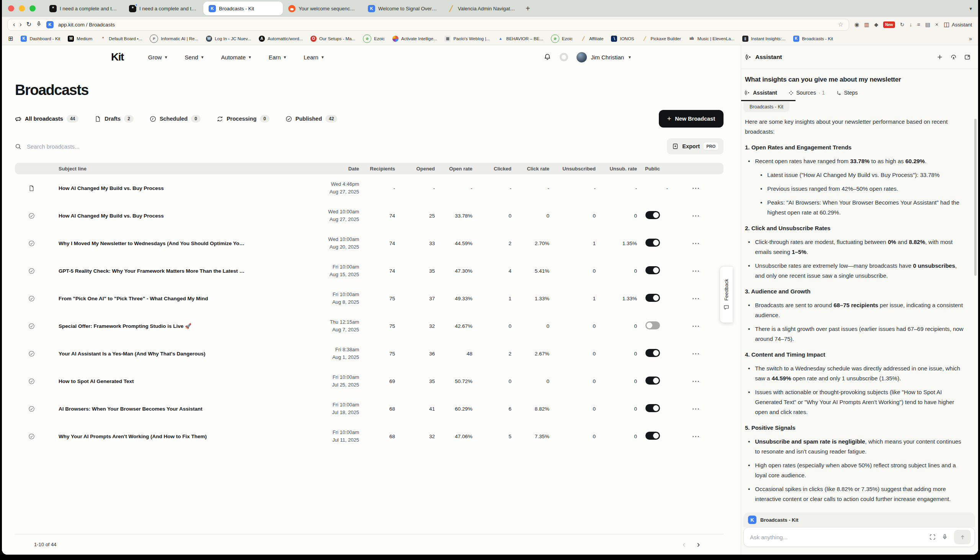  Describe the element at coordinates (684, 545) in the screenshot. I see `prev-page-icon: ‹` at that location.